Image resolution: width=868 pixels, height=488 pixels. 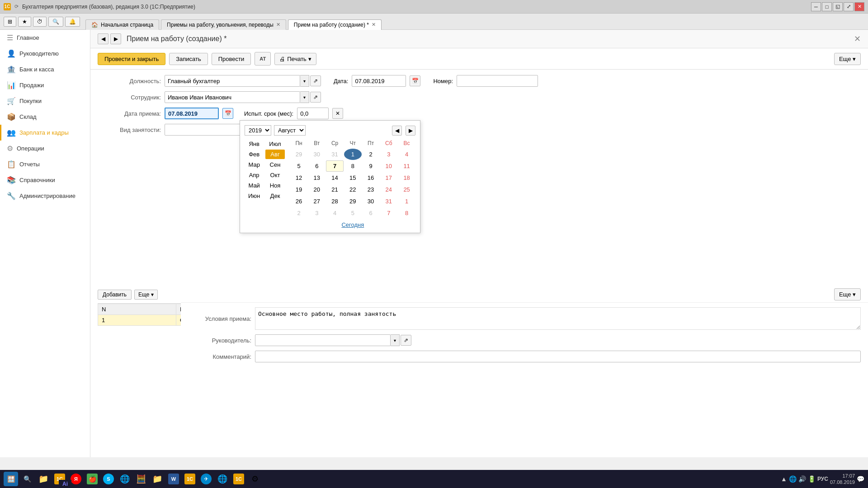 What do you see at coordinates (275, 155) in the screenshot?
I see `month-aug: Авг` at bounding box center [275, 155].